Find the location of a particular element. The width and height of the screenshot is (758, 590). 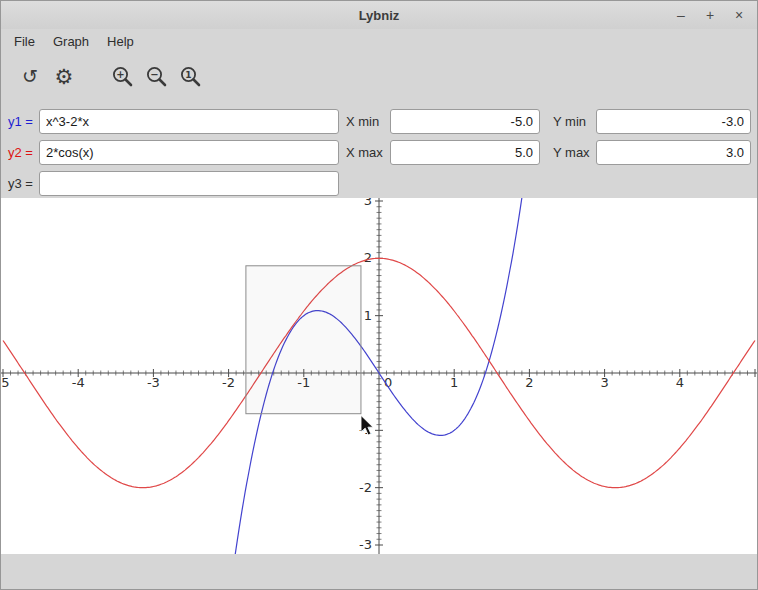

ymin-label: Y min is located at coordinates (570, 122).